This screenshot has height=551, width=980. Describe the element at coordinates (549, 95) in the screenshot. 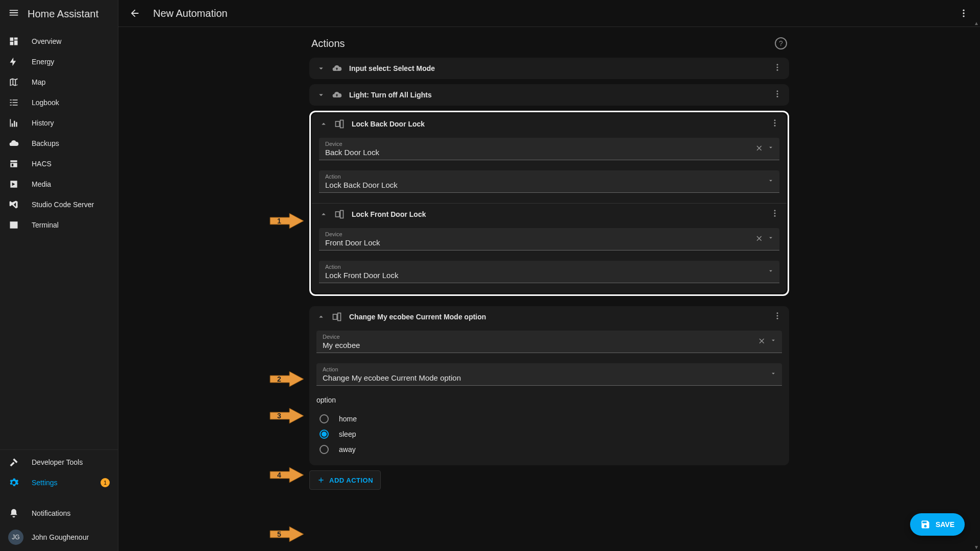

I see `action-card-light: Light: Turn off All Lights` at that location.